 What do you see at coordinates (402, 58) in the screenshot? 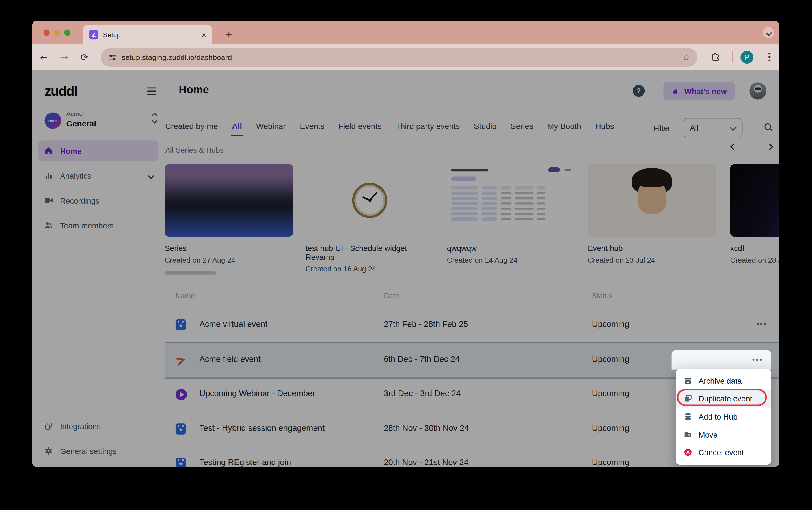
I see `url-text: setup.staging.zuddl.io/dashboard` at bounding box center [402, 58].